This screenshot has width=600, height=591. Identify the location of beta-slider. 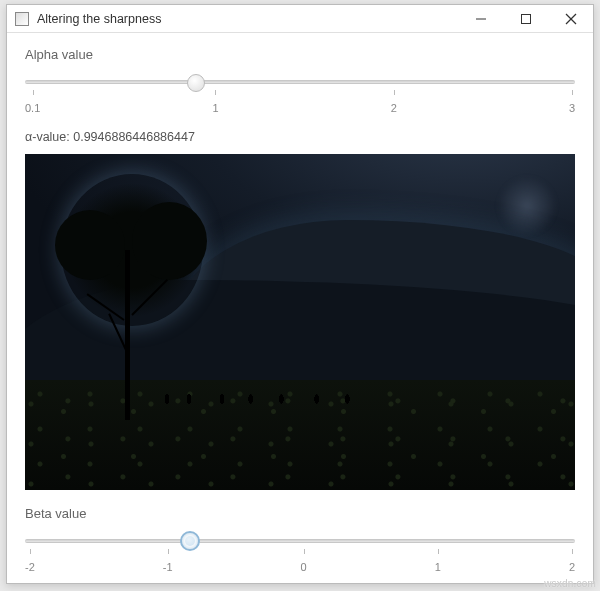
(300, 541).